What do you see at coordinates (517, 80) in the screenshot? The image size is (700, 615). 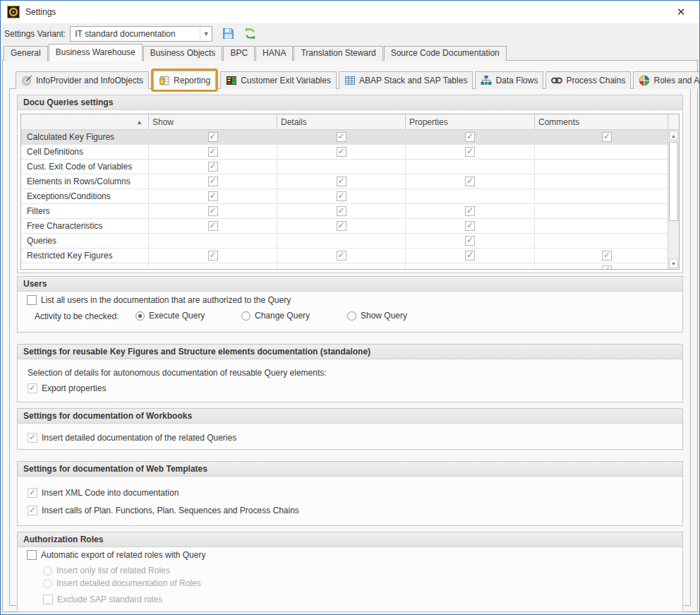 I see `tab-label: Data Flows` at bounding box center [517, 80].